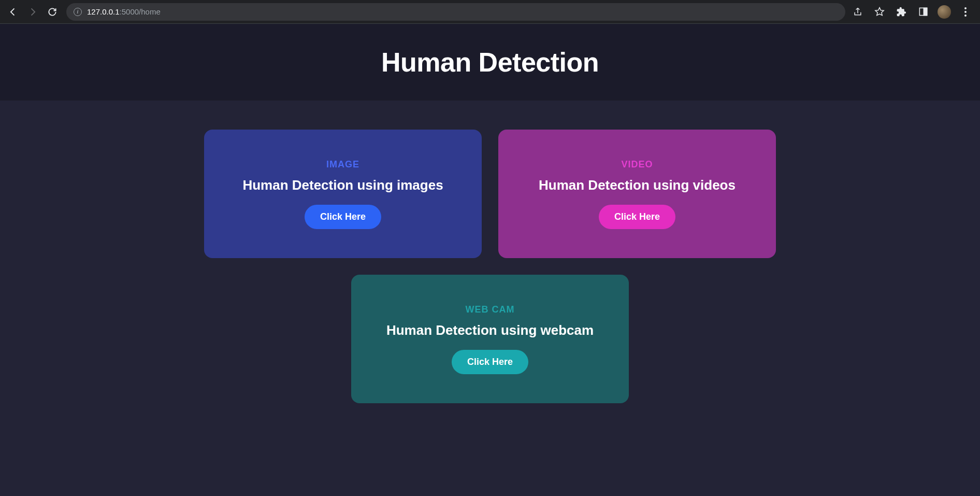  I want to click on back-button, so click(13, 12).